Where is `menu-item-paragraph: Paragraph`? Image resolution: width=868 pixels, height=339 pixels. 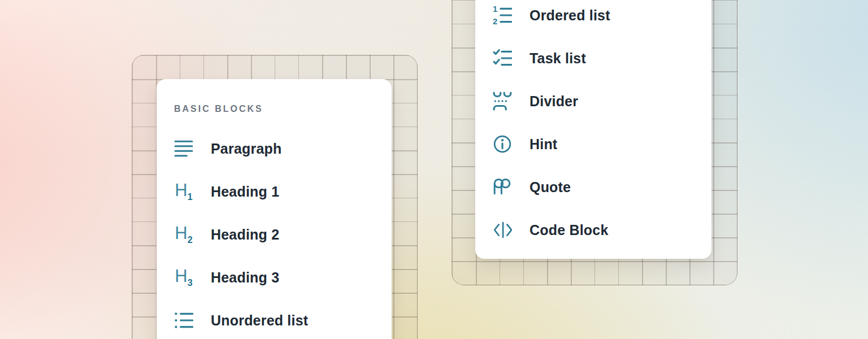 menu-item-paragraph: Paragraph is located at coordinates (274, 149).